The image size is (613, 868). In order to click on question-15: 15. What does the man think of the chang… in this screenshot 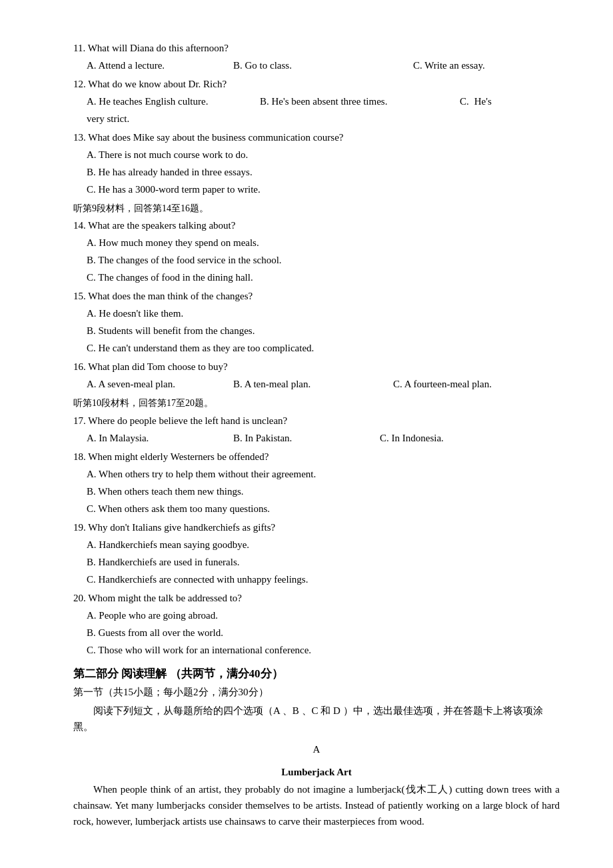, I will do `click(316, 322)`.